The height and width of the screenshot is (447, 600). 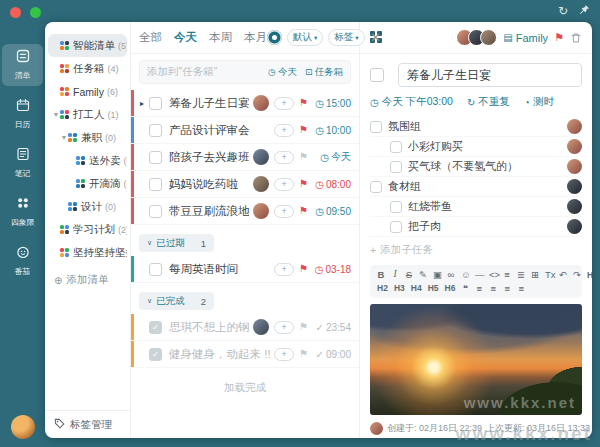 What do you see at coordinates (144, 104) in the screenshot?
I see `expand-caret-icon: ▸` at bounding box center [144, 104].